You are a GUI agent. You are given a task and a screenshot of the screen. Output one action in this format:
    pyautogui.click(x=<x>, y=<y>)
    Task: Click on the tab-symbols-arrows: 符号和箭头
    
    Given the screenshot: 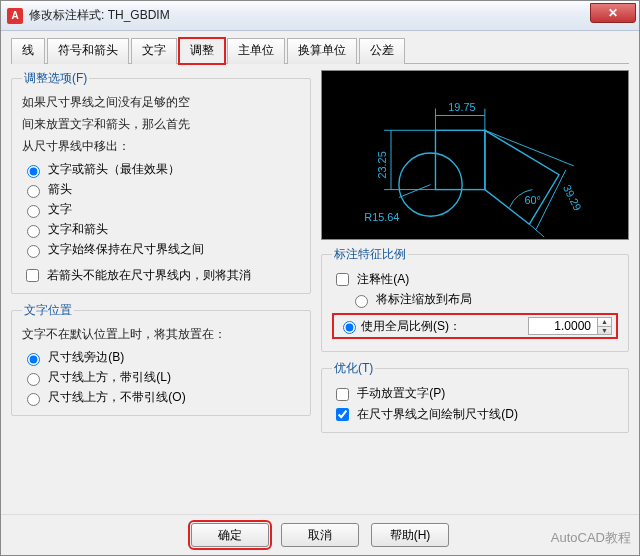 What is the action you would take?
    pyautogui.click(x=88, y=51)
    